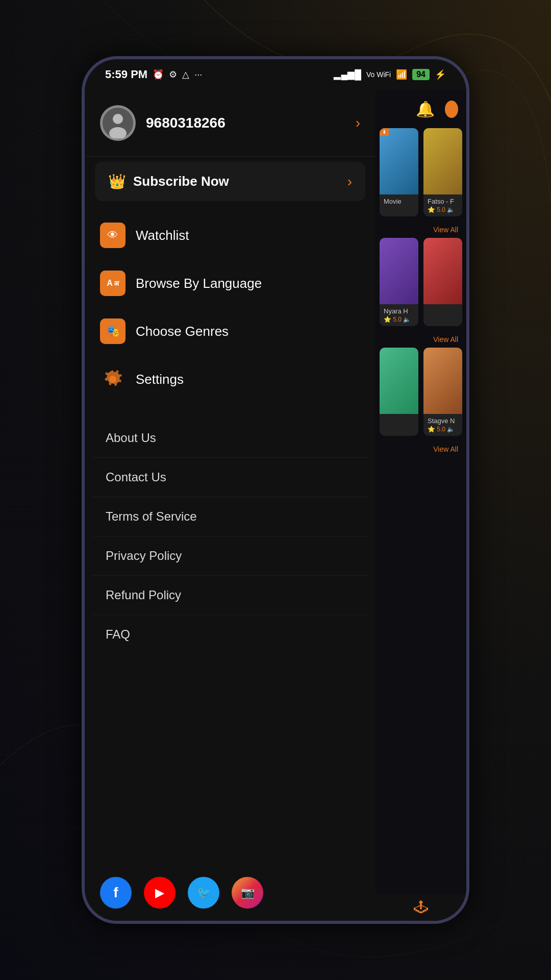 The height and width of the screenshot is (980, 551). I want to click on bottom-nav: 🕹, so click(421, 908).